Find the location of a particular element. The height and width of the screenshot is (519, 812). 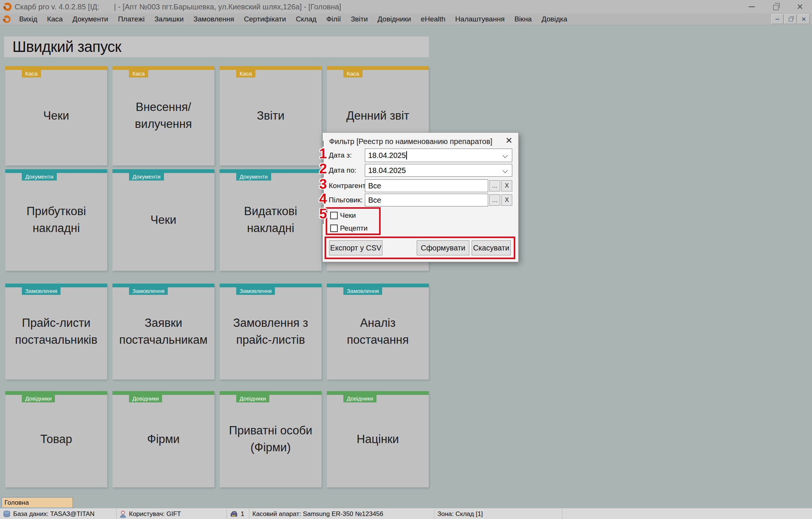

annotation-number-5: 5 is located at coordinates (323, 214).